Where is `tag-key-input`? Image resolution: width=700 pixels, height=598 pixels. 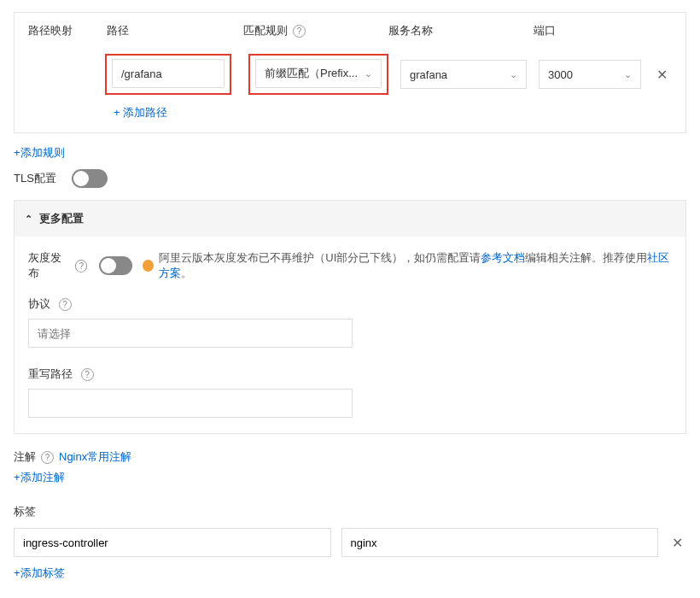 tag-key-input is located at coordinates (172, 542).